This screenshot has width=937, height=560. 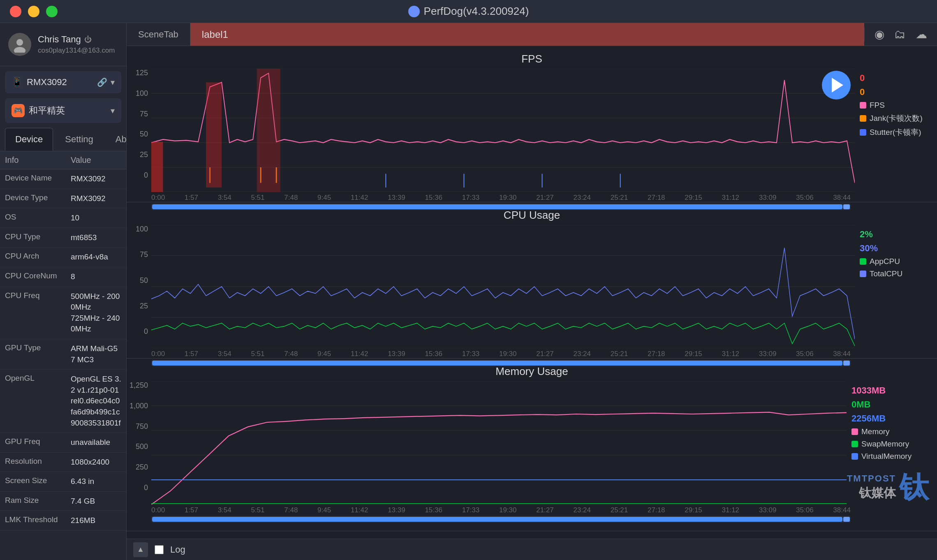 What do you see at coordinates (52, 12) in the screenshot?
I see `maximize-button` at bounding box center [52, 12].